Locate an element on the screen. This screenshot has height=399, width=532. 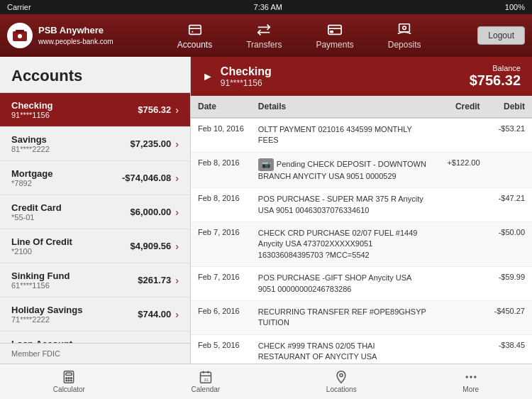
bottom-nav-more-label: More is located at coordinates (471, 389).